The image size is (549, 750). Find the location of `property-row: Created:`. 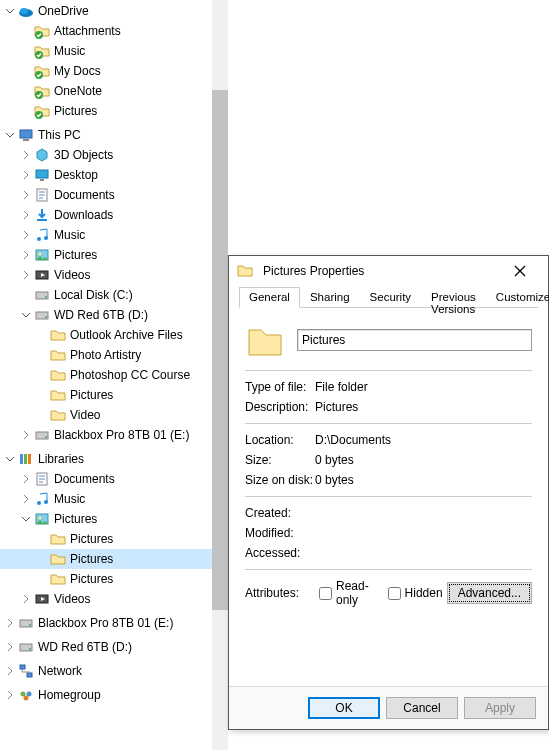

property-row: Created: is located at coordinates (388, 513).